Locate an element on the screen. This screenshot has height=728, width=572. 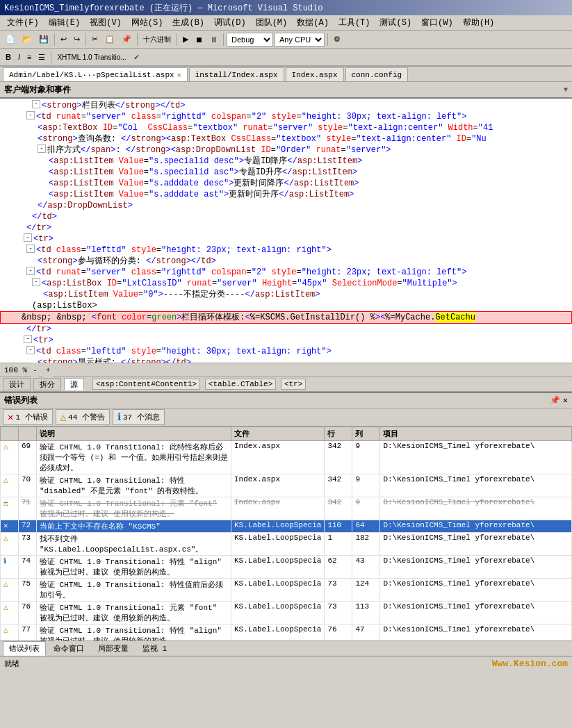
code-line-3: <asp:TextBox ID="Col CssClass="textbox" … is located at coordinates (286, 128).